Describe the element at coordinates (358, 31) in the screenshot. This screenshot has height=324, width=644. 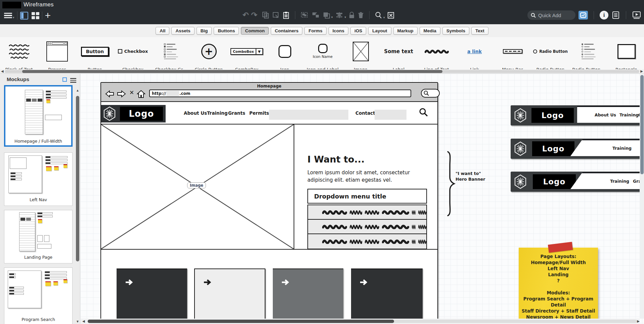
I see `tab-ios: iOS` at that location.